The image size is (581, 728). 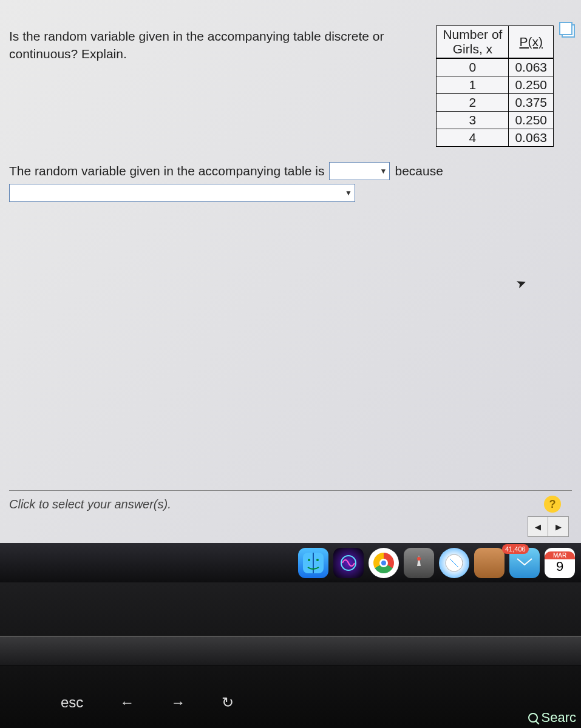 I want to click on back-key: ←, so click(x=127, y=703).